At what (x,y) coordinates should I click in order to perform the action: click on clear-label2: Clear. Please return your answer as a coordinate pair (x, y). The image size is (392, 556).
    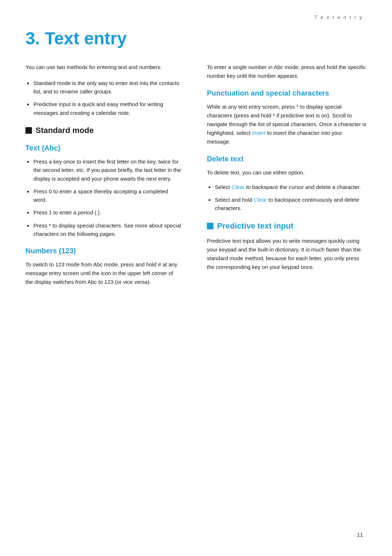
    Looking at the image, I should click on (261, 200).